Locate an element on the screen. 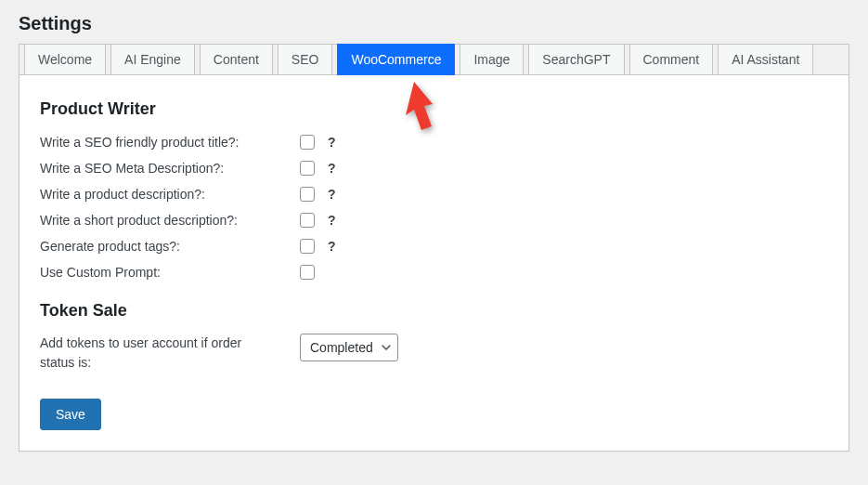 The image size is (868, 485). tab-seo: SEO is located at coordinates (305, 59).